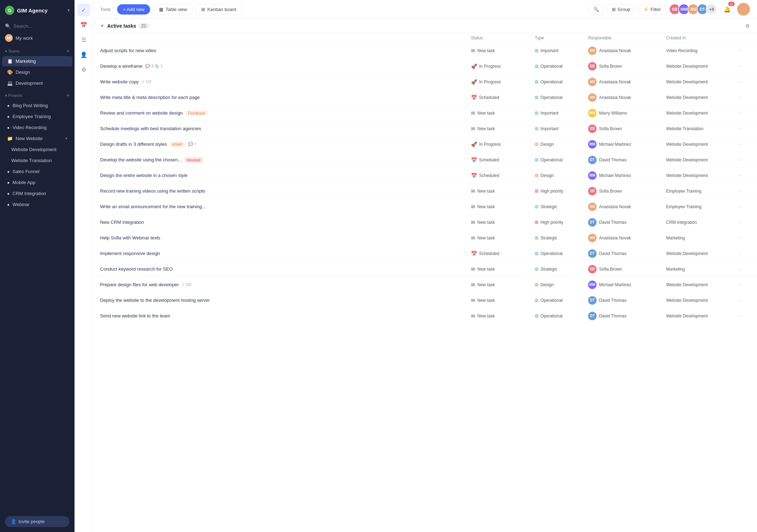 The image size is (757, 532). What do you see at coordinates (503, 38) in the screenshot?
I see `col-status: Status` at bounding box center [503, 38].